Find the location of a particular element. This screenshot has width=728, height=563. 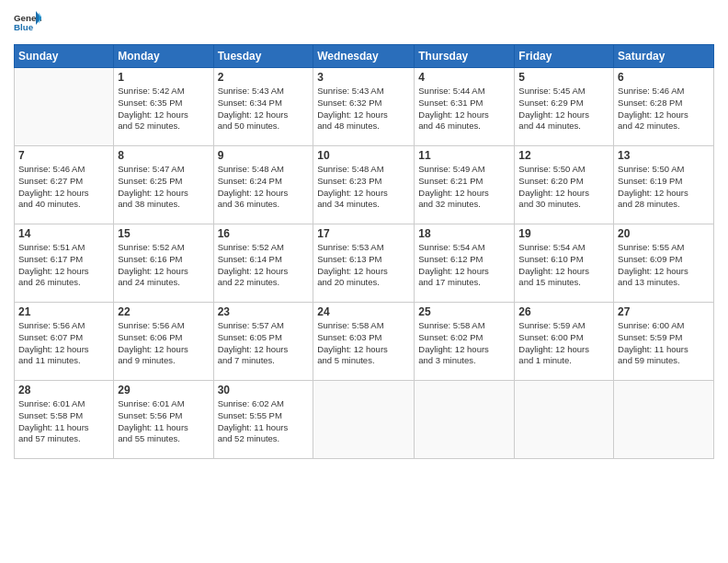

week-row-0: 1Sunrise: 5:42 AM Sunset: 6:35 PM Daylig… is located at coordinates (364, 107).